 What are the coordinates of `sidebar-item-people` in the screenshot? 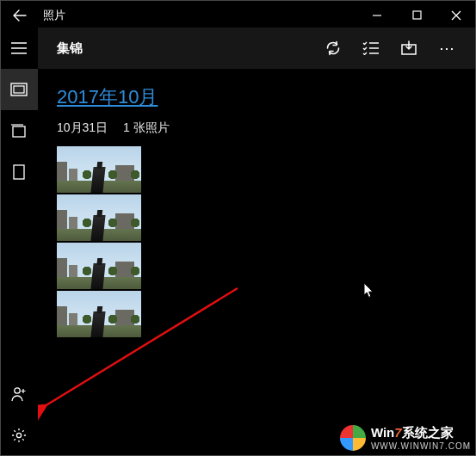 It's located at (19, 394).